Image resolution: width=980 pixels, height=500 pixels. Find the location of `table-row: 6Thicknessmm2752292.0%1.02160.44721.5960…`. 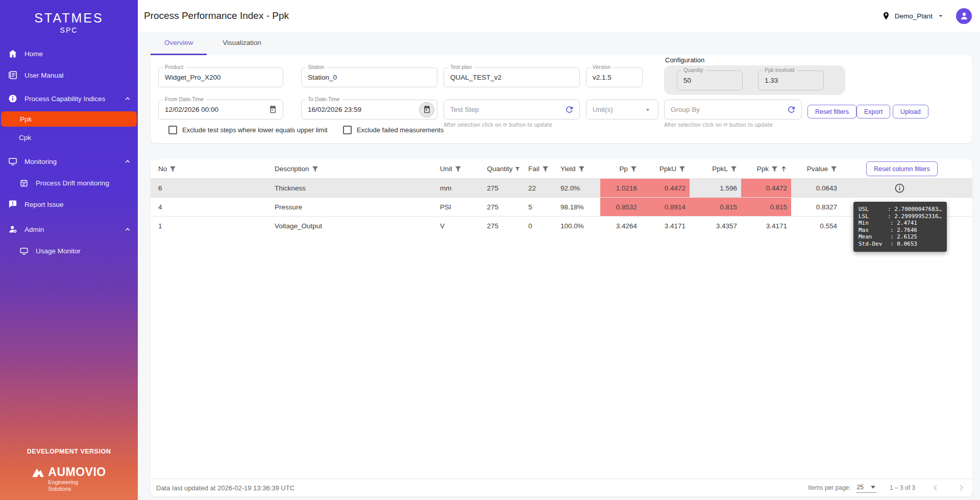

table-row: 6Thicknessmm2752292.0%1.02160.44721.5960… is located at coordinates (561, 188).